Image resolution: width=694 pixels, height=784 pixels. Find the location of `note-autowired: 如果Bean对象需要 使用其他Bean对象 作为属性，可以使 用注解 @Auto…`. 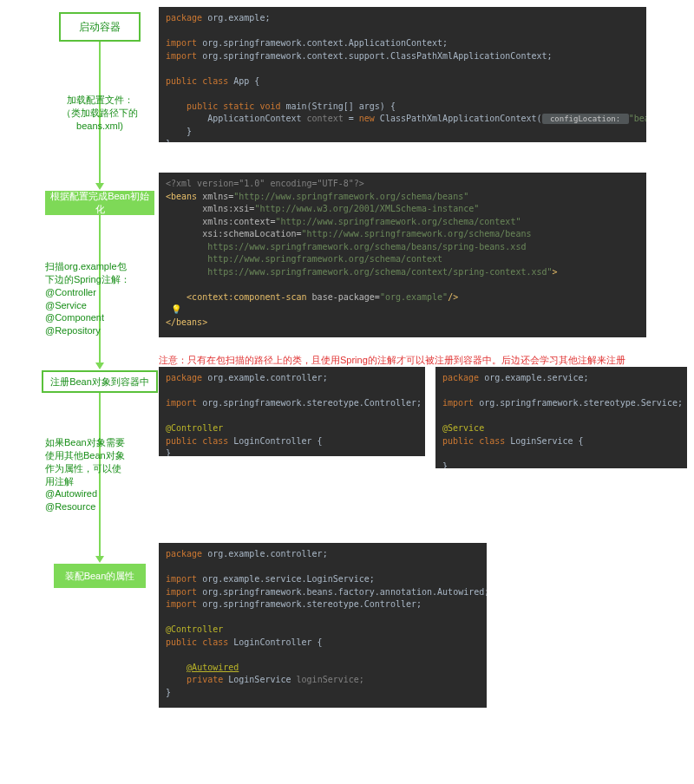

note-autowired: 如果Bean对象需要 使用其他Bean对象 作为属性，可以使 用注解 @Auto… is located at coordinates (97, 475).